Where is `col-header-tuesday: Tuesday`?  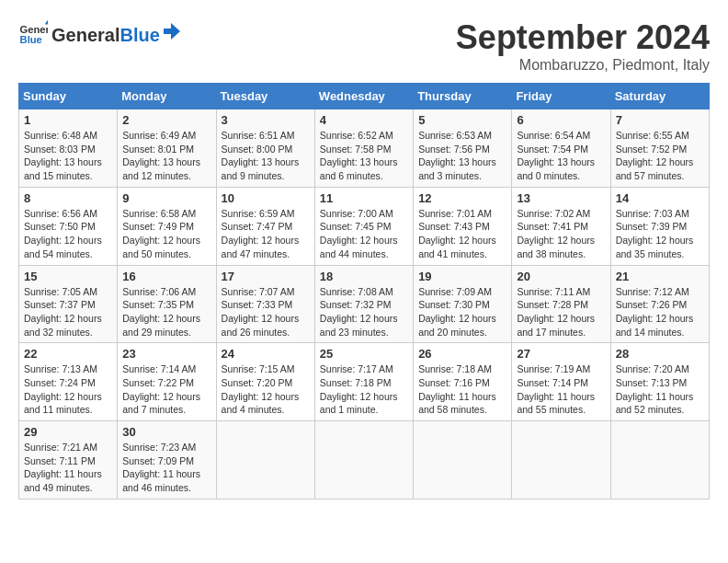 col-header-tuesday: Tuesday is located at coordinates (265, 97).